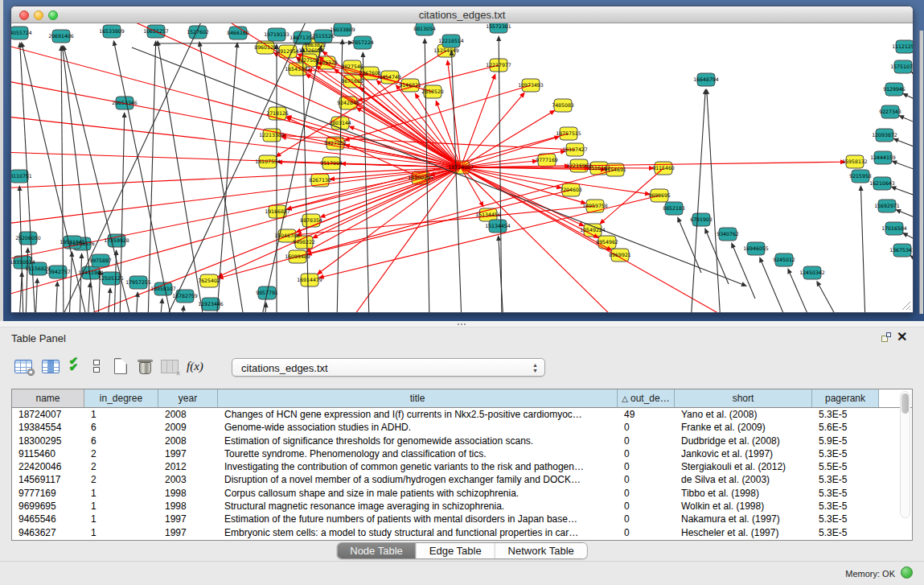  Describe the element at coordinates (121, 398) in the screenshot. I see `column-header-in_degree: in_degree` at that location.